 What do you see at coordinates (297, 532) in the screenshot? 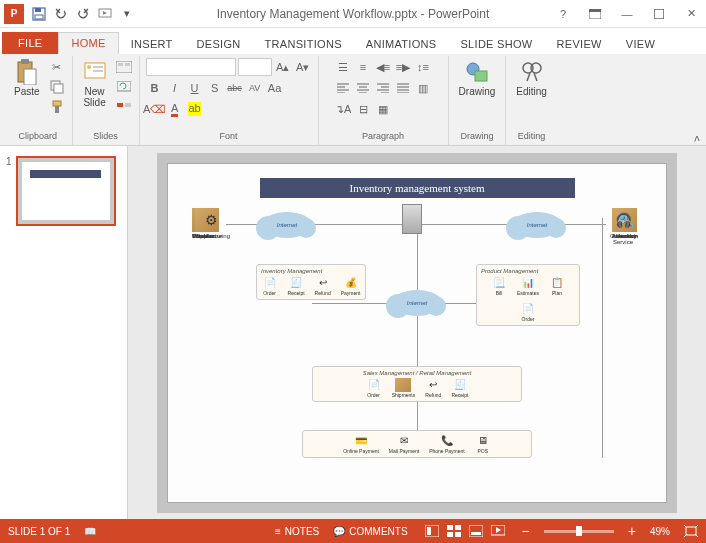
I see `notes-button: ≡ NOTES` at bounding box center [297, 532].